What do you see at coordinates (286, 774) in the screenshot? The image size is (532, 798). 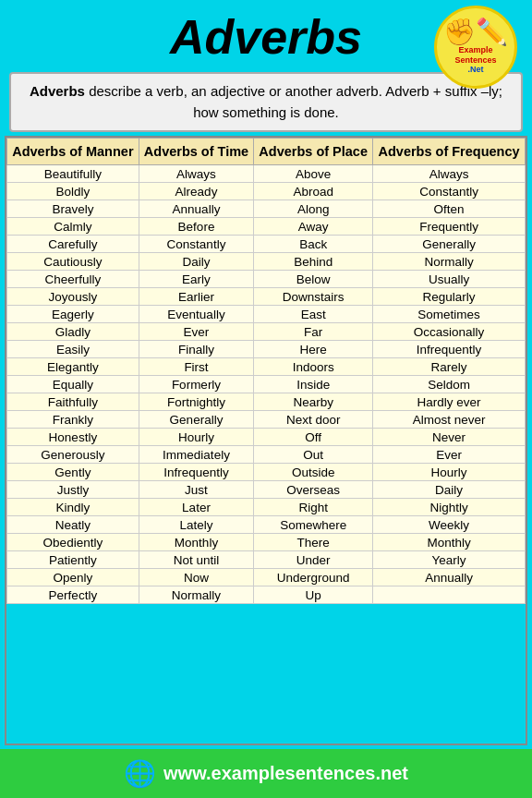 I see `footer-url: www.examplesentences.net` at bounding box center [286, 774].